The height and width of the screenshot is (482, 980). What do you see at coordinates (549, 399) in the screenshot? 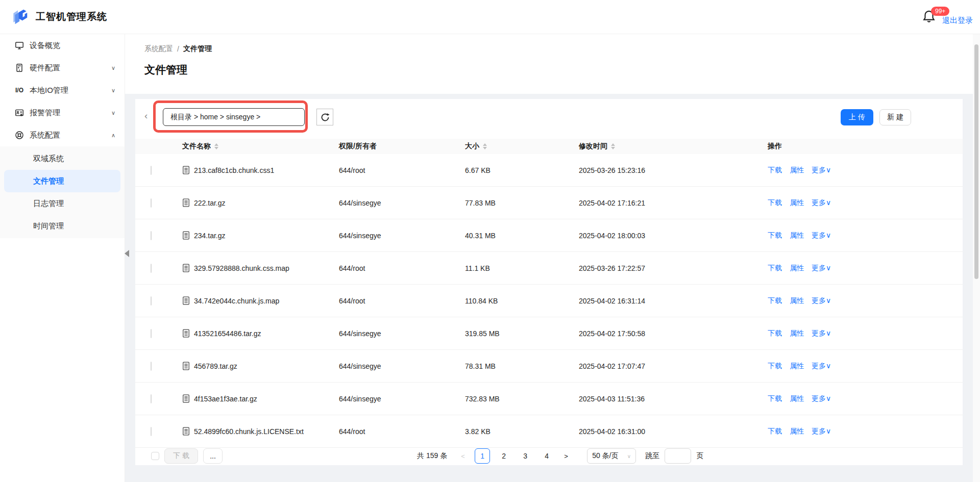
I see `table-row: 4f153ae1f3ae.tar.gz644/sinsegye732.83 MB…` at bounding box center [549, 399].